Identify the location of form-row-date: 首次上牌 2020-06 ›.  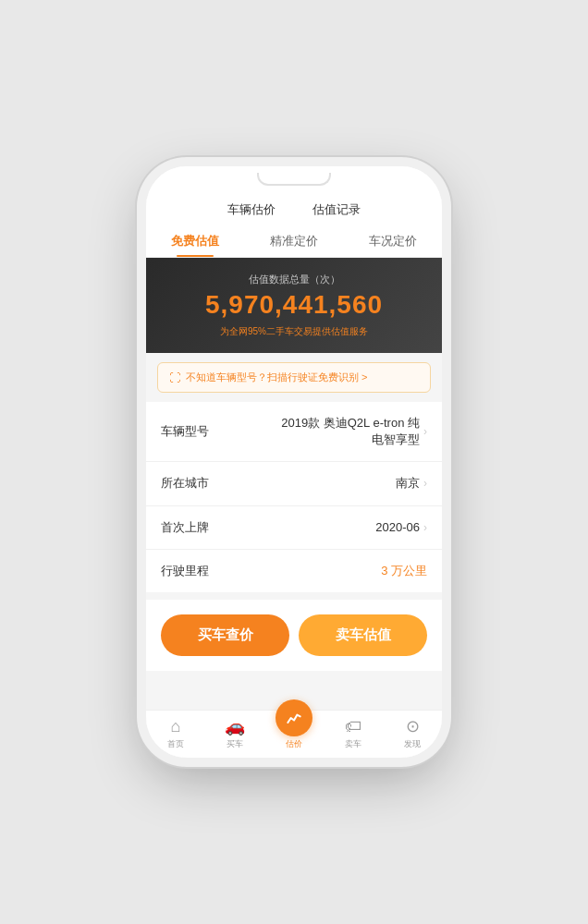
(294, 529).